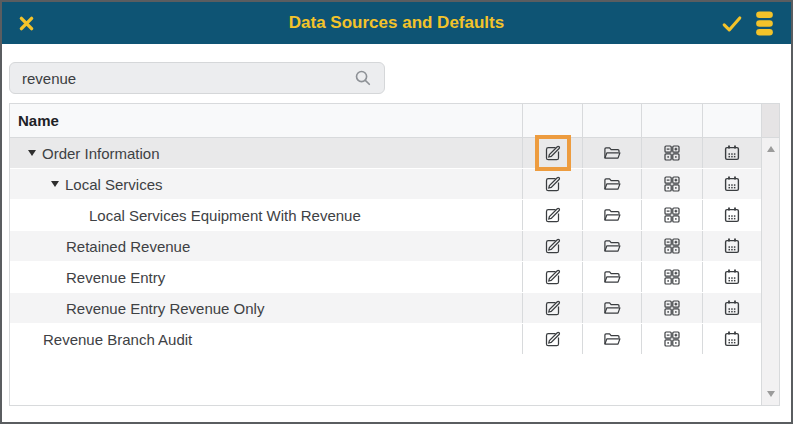  I want to click on row-name-cell: Revenue Branch Audit, so click(266, 339).